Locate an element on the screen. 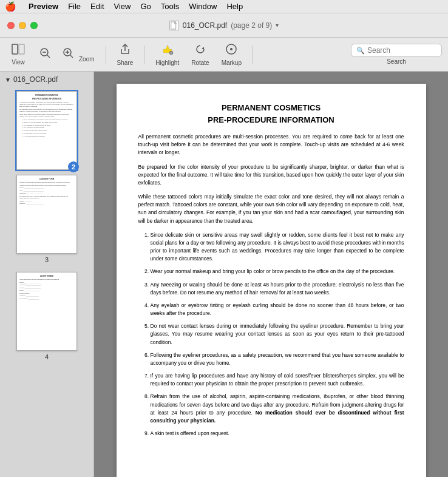 The height and width of the screenshot is (477, 448). list-item-8: Refrain from the use of alcohol, aspirin… is located at coordinates (277, 409).